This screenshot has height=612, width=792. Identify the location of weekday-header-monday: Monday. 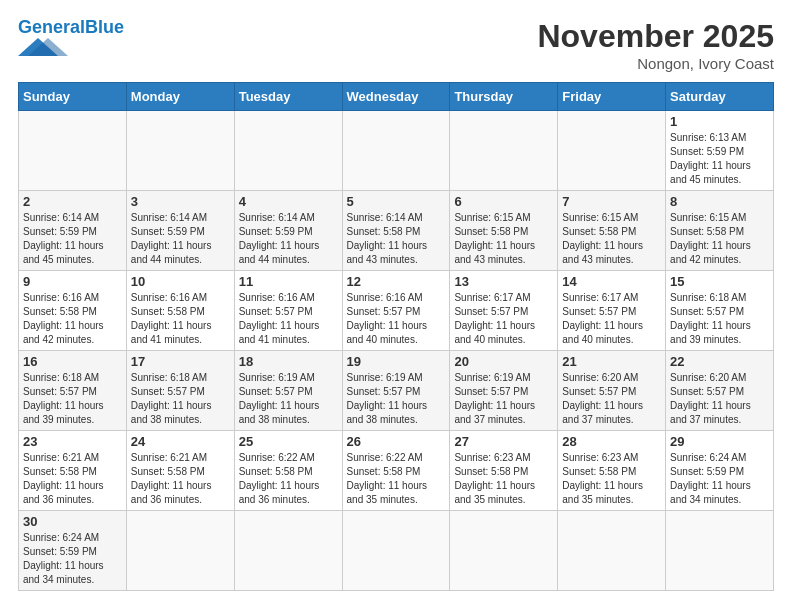
(180, 97).